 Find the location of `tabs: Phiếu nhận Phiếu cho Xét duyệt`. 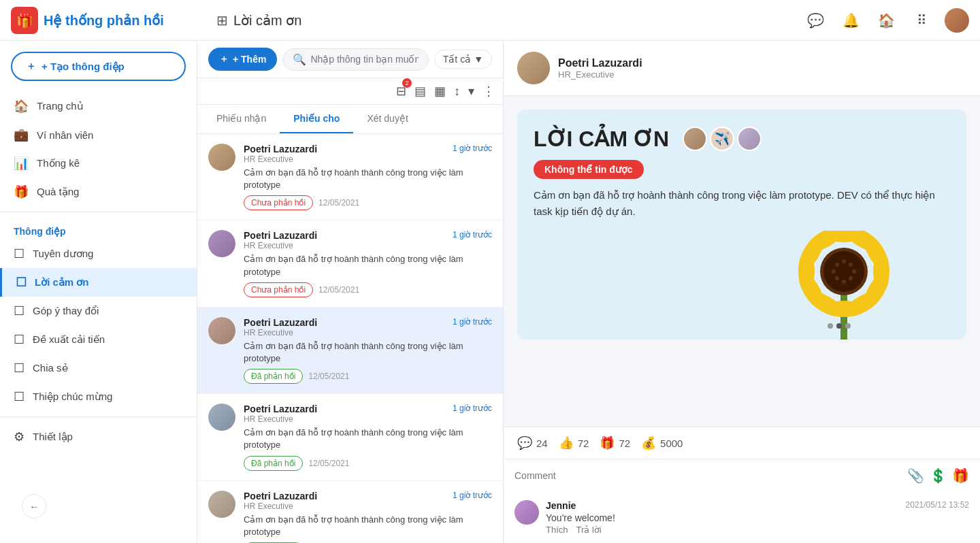

tabs: Phiếu nhận Phiếu cho Xét duyệt is located at coordinates (350, 120).